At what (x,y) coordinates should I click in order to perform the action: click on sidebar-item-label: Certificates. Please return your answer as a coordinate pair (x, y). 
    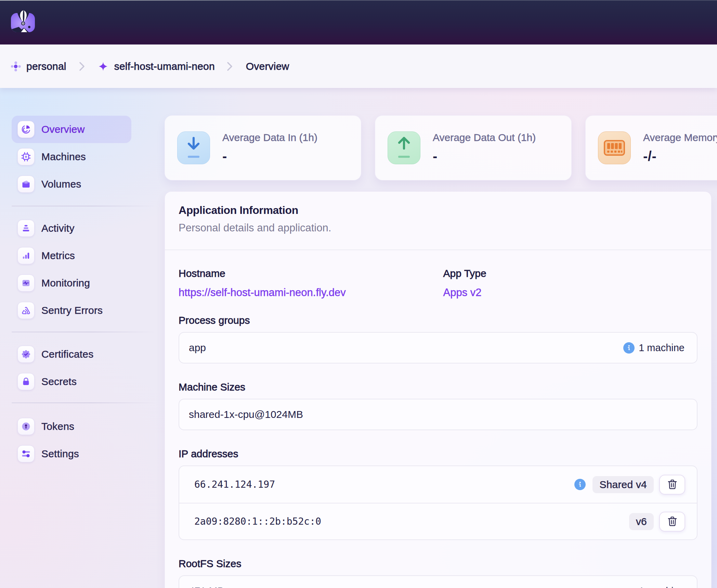
    Looking at the image, I should click on (67, 354).